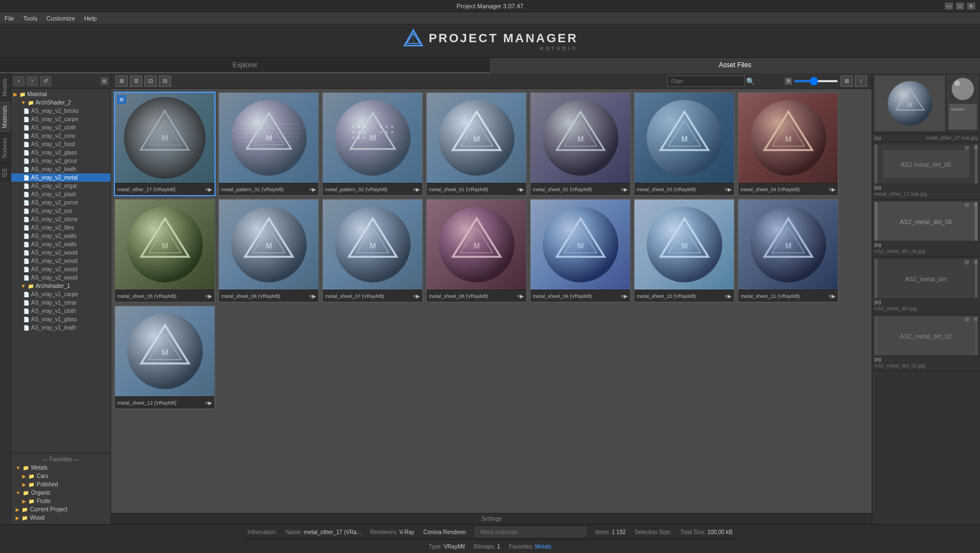  What do you see at coordinates (976, 148) in the screenshot?
I see `gallery-item-close-0: ✕` at bounding box center [976, 148].